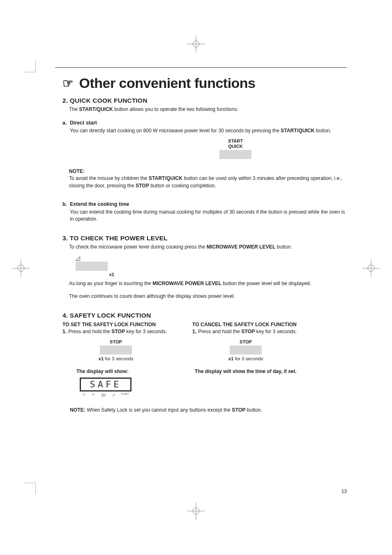 This screenshot has width=392, height=555. I want to click on section-safety-lock: 4. SAFETY LOCK FUNCTION TO SET THE SAFET…, so click(205, 362).